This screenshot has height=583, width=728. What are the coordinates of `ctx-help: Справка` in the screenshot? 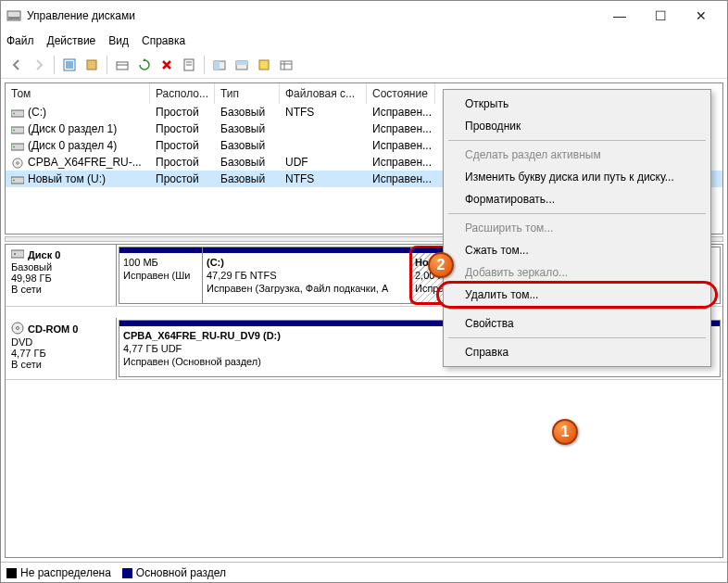 It's located at (577, 352).